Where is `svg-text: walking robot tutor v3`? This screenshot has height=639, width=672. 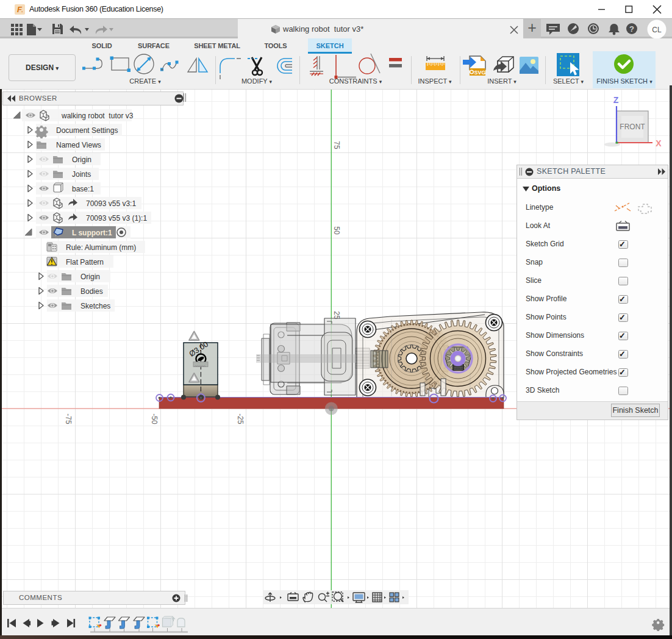 svg-text: walking robot tutor v3 is located at coordinates (98, 116).